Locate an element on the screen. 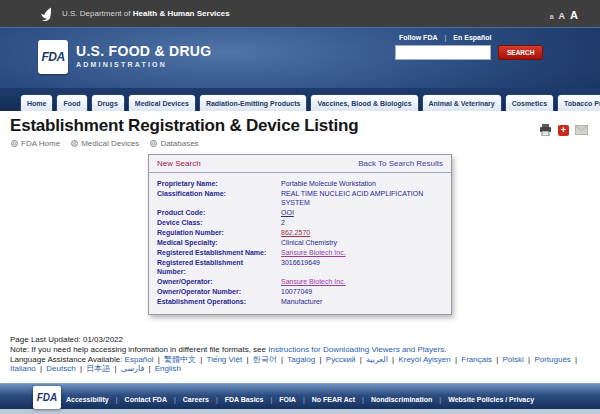 The image size is (600, 414). field-value: Sansure Biotech Inc. is located at coordinates (362, 282).